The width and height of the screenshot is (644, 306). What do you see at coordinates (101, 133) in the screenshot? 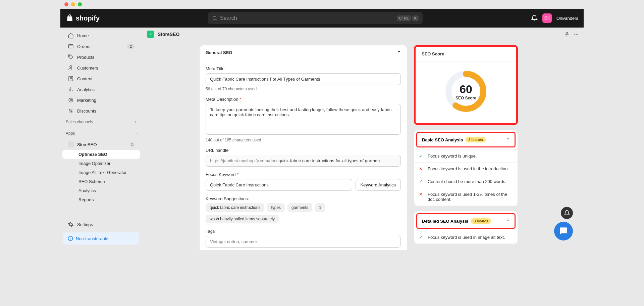
I see `apps-section: Apps ›` at bounding box center [101, 133].